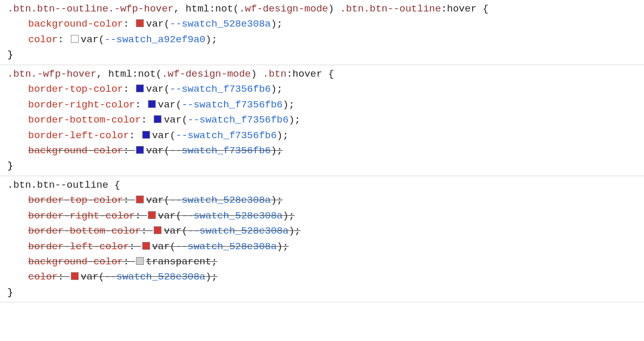 This screenshot has height=341, width=644. What do you see at coordinates (322, 166) in the screenshot?
I see `close-brace: }` at bounding box center [322, 166].